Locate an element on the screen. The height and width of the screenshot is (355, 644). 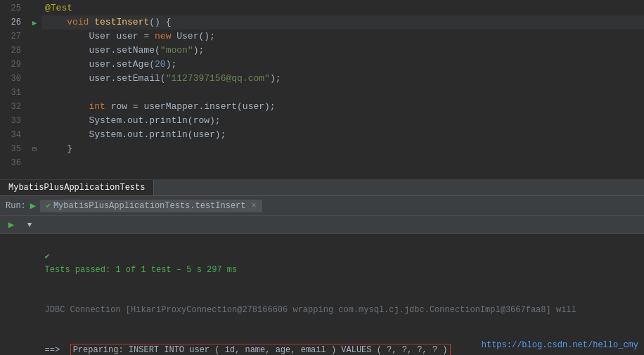
file-tab-label: MybatisPlusApplicationTests is located at coordinates (77, 188).